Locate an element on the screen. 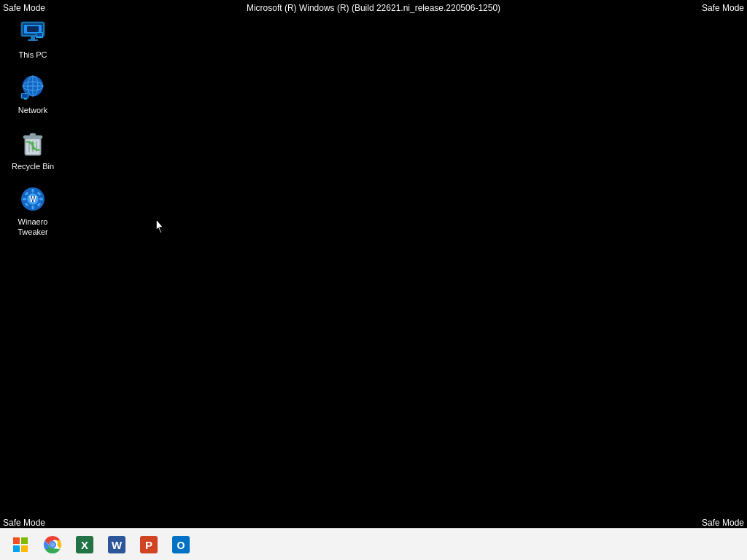 The width and height of the screenshot is (747, 560). network-icon-img is located at coordinates (33, 88).